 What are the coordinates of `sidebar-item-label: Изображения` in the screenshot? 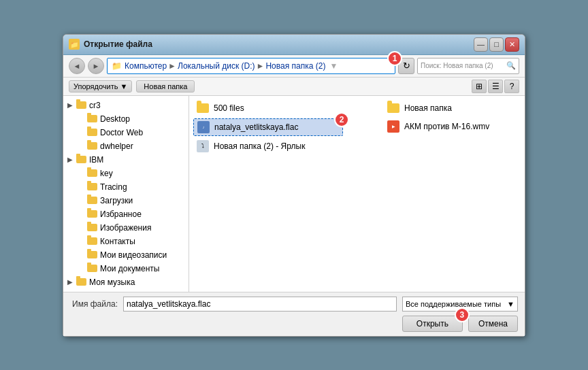 It's located at (125, 228).